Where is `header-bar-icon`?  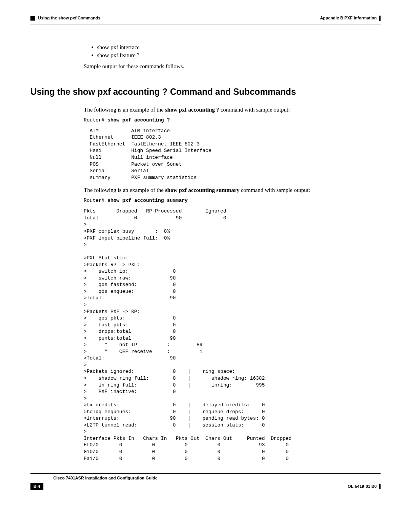 header-bar-icon is located at coordinates (380, 18).